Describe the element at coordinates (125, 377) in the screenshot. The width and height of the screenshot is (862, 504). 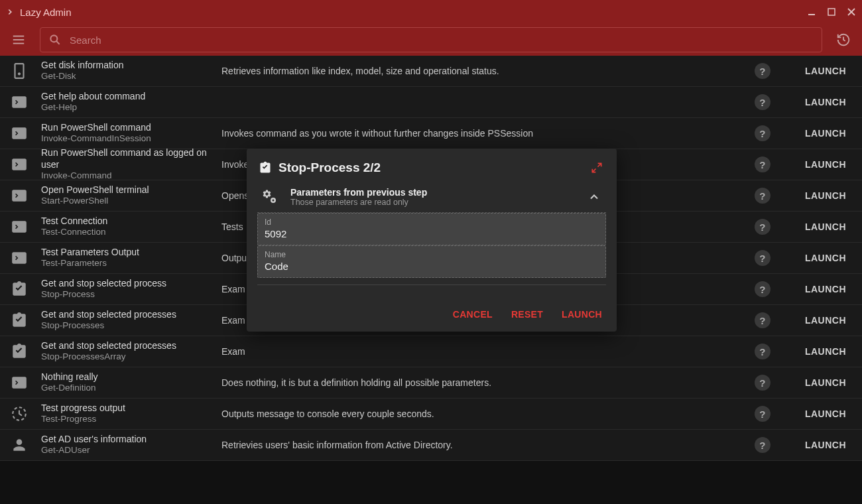
I see `command-title: Nothing really` at that location.